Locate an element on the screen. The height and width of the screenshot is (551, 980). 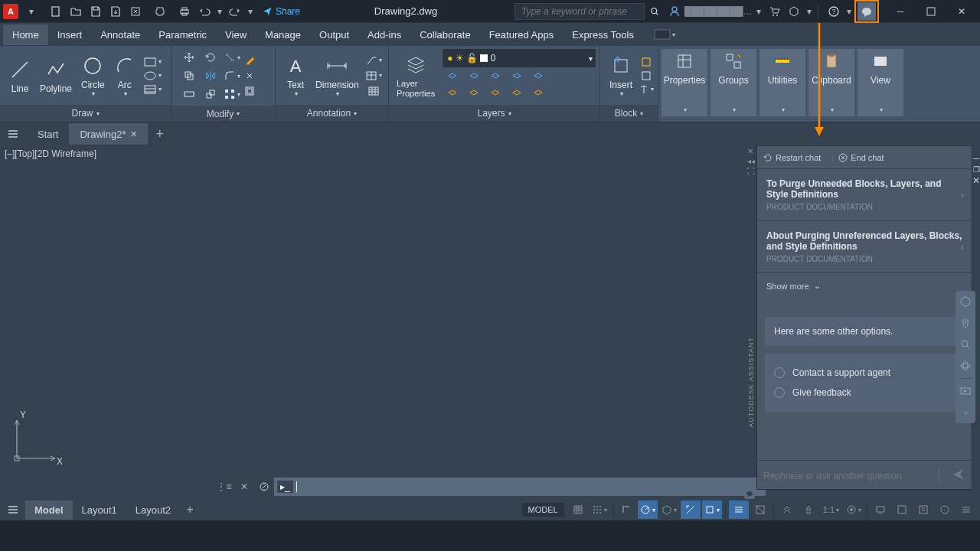
cart-icon is located at coordinates (774, 11).